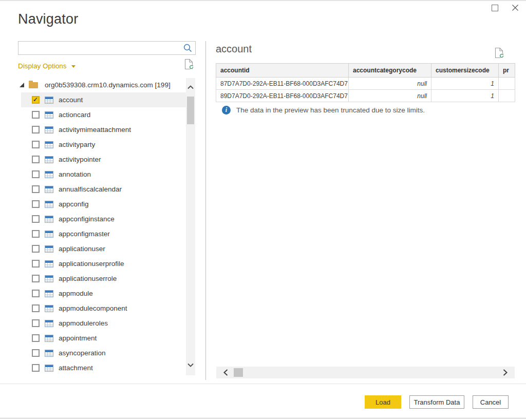 This screenshot has width=526, height=420. What do you see at coordinates (104, 249) in the screenshot?
I see `tree-item-applicationuser: applicationuser` at bounding box center [104, 249].